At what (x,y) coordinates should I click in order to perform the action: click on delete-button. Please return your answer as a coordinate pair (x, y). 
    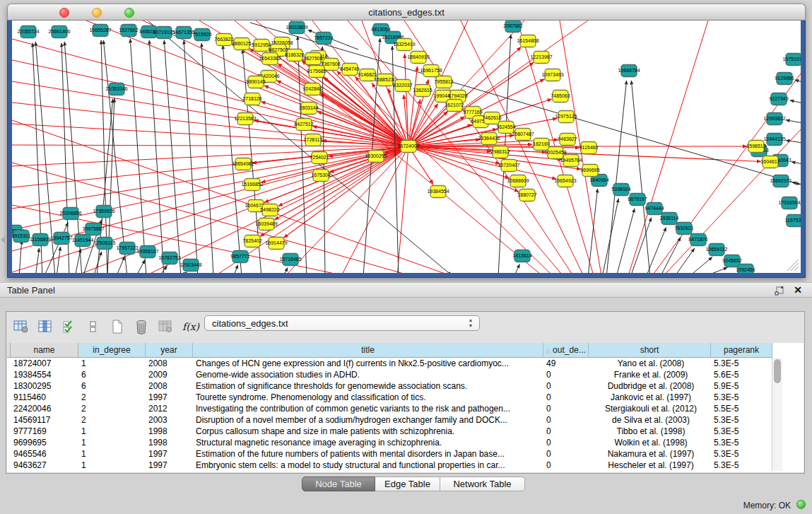
    Looking at the image, I should click on (141, 327).